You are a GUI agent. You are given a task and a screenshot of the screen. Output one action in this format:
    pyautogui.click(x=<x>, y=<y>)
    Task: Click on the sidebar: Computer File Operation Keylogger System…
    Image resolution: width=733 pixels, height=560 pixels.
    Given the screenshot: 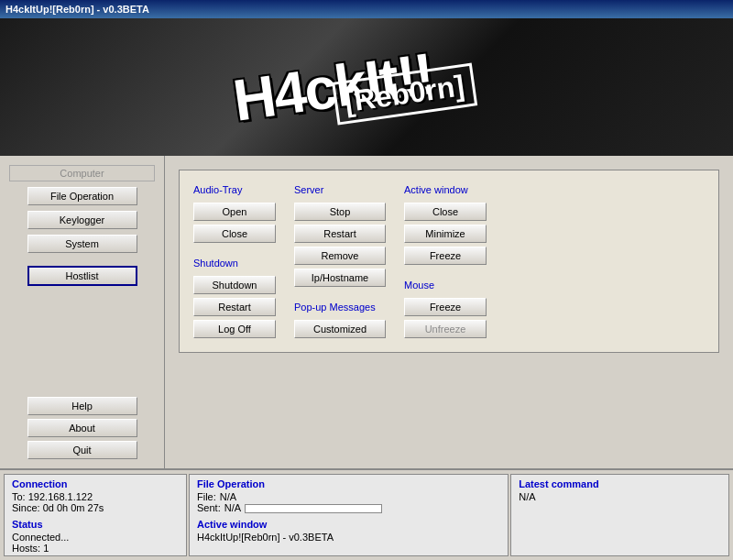 What is the action you would take?
    pyautogui.click(x=82, y=312)
    